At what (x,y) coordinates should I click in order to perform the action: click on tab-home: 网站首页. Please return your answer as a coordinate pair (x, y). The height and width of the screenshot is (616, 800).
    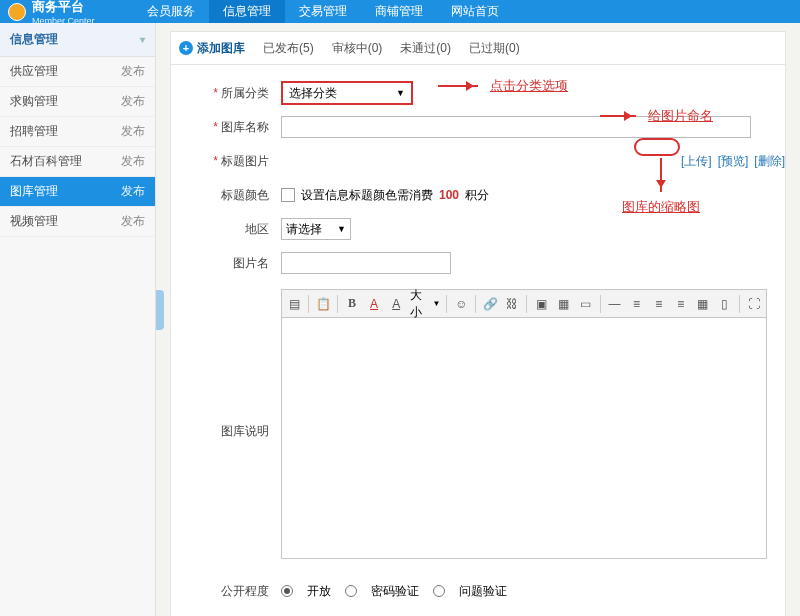
    Looking at the image, I should click on (475, 12).